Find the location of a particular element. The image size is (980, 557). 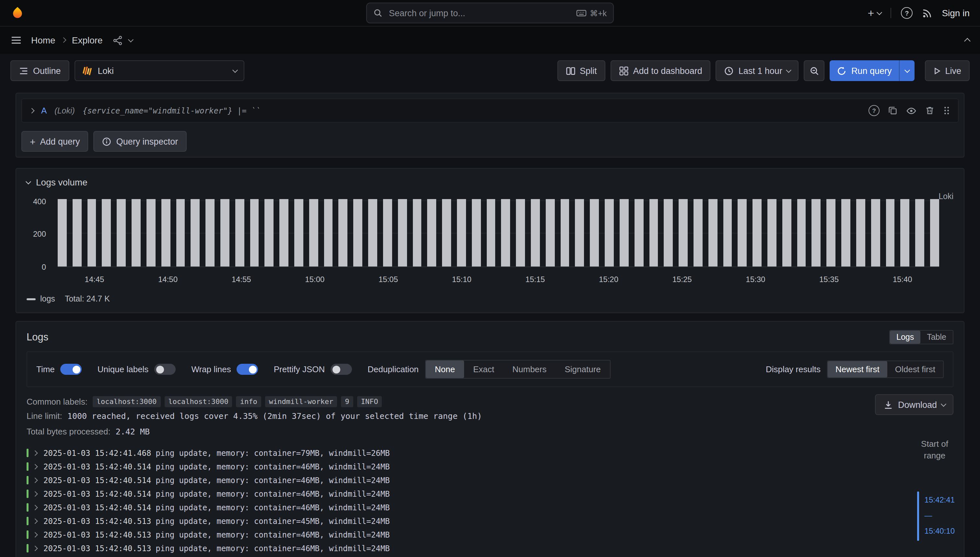

add-query-button: + Add query is located at coordinates (55, 142).